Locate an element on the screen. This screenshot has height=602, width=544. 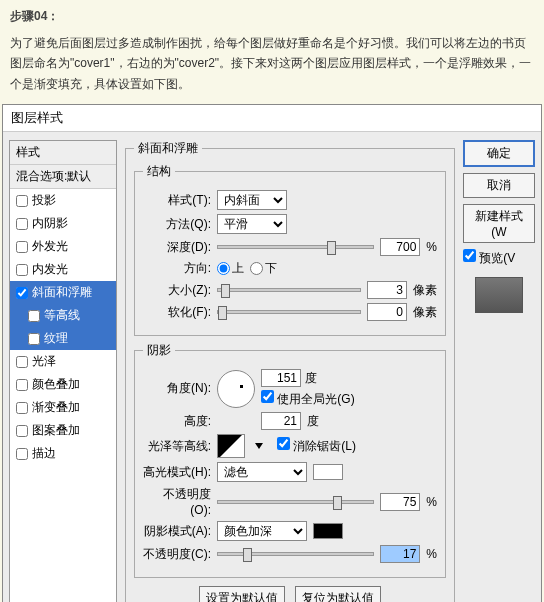
style-item-label: 内发光 is located at coordinates (50, 270).